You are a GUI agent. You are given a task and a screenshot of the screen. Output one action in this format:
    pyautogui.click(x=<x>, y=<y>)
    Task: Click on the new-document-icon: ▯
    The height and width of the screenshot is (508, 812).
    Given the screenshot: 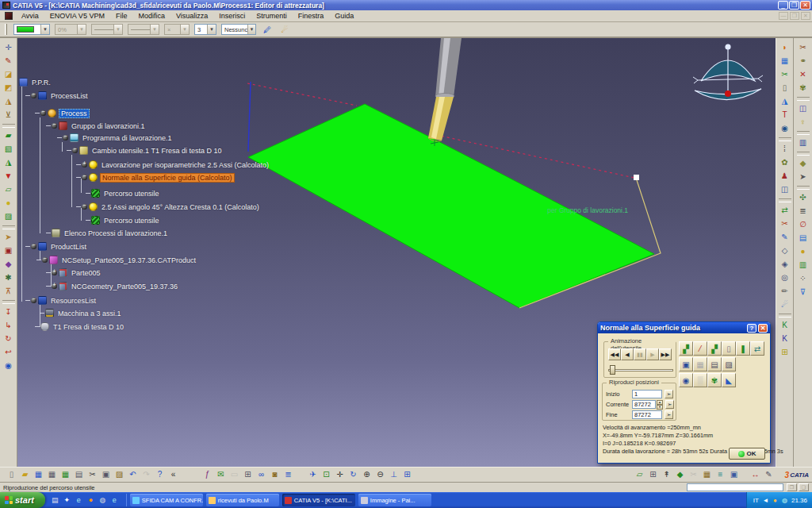 What is the action you would take?
    pyautogui.click(x=11, y=475)
    